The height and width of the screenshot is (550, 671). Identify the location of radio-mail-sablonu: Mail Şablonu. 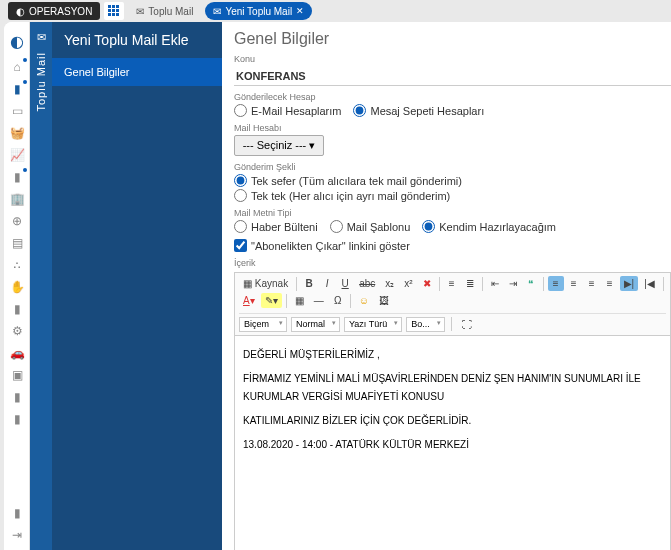
(370, 226).